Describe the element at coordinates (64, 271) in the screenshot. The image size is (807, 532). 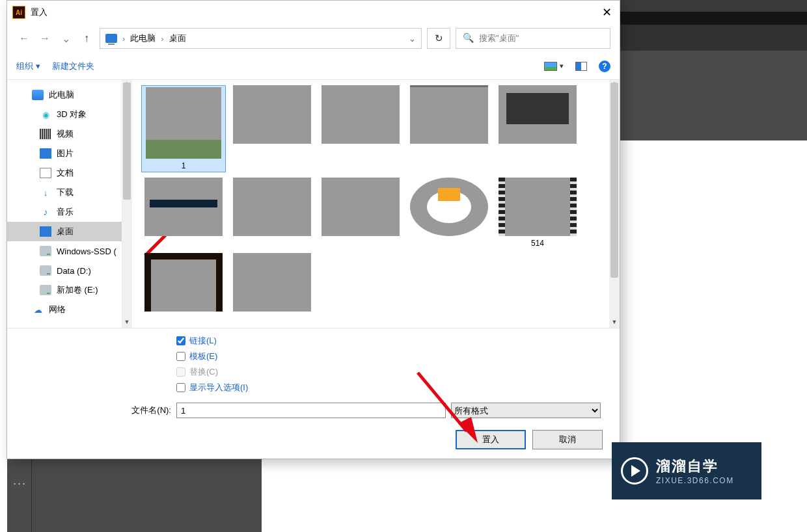
I see `sidebar-item-drive: Data (D:)` at that location.